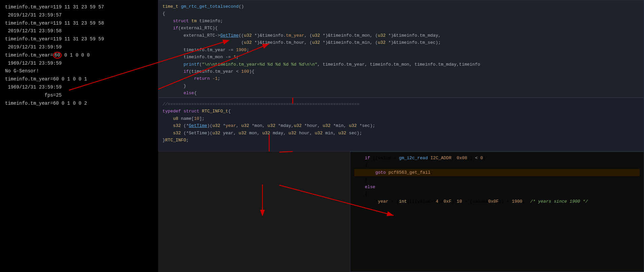  Describe the element at coordinates (401, 118) in the screenshot. I see `code-mid-3: u8 name[10];` at that location.